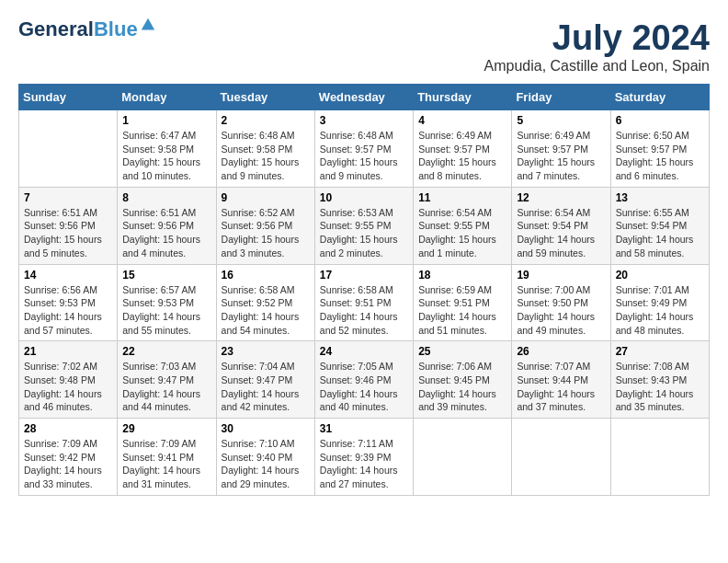 This screenshot has height=563, width=728. Describe the element at coordinates (597, 39) in the screenshot. I see `month-title: July 2024` at that location.